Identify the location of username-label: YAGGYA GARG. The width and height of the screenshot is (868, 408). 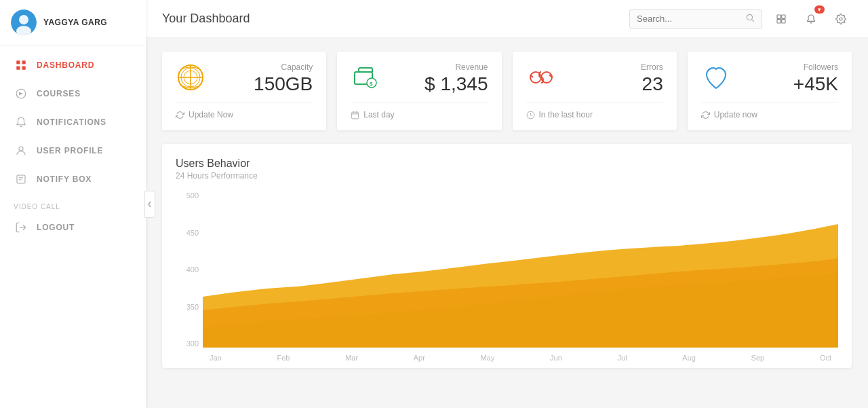
(75, 22).